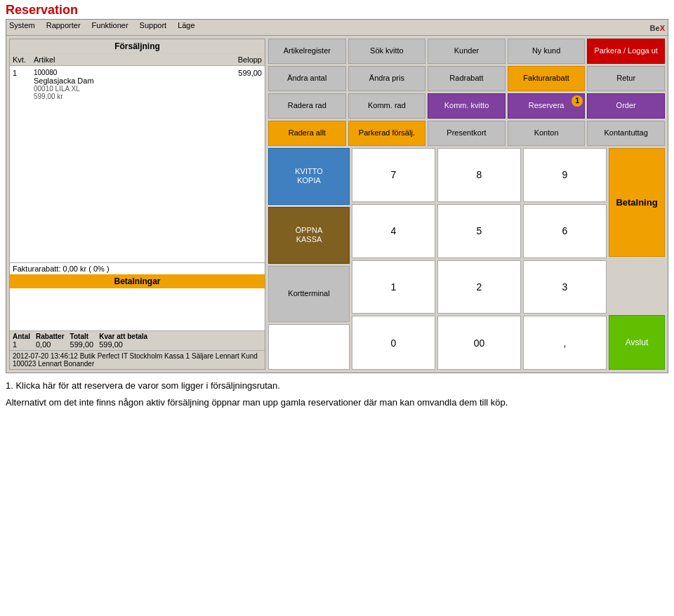 The image size is (674, 616). Describe the element at coordinates (637, 342) in the screenshot. I see `btn-avslut: Avslut` at that location.